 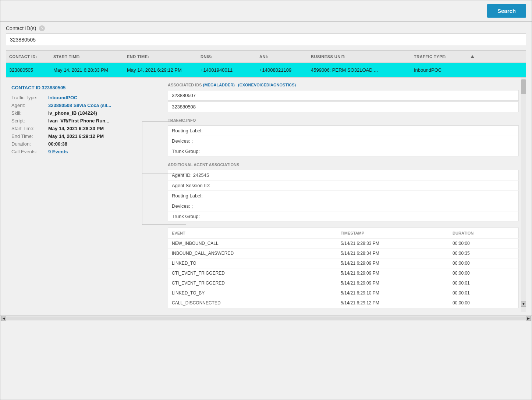 I want to click on associated-badge2: (CXONEVOICEDIAGNOSTICS), so click(x=267, y=85).